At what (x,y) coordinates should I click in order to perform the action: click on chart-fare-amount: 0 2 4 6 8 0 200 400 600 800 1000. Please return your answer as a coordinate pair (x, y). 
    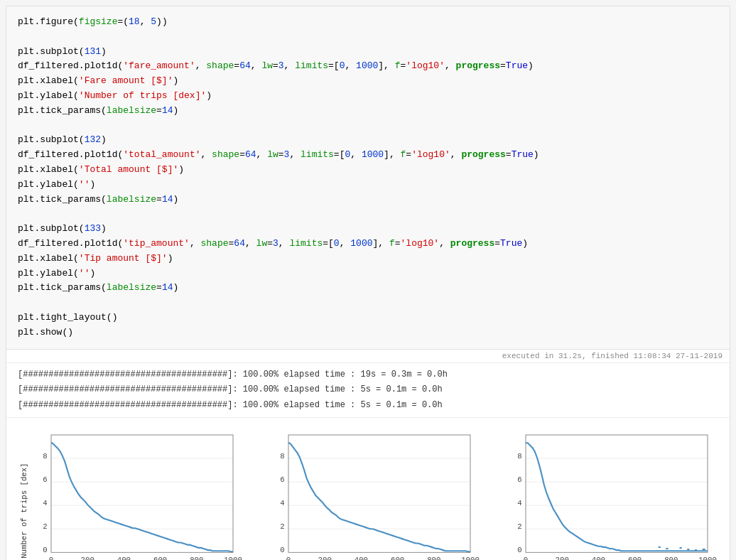
    Looking at the image, I should click on (131, 492).